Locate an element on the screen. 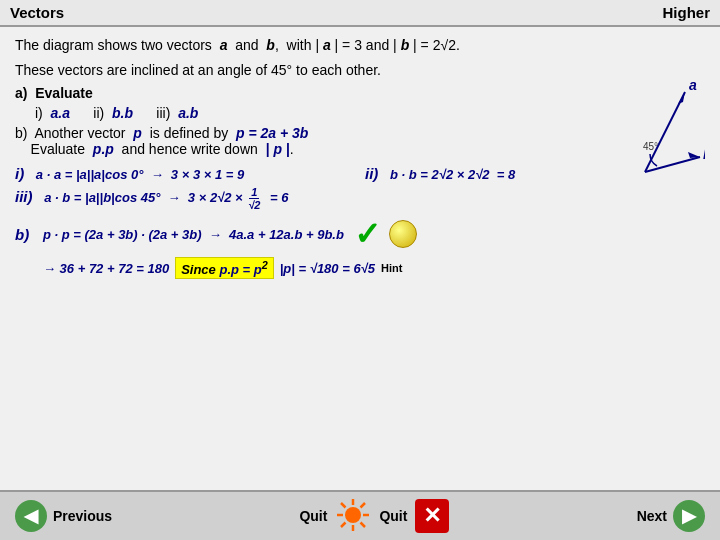 Image resolution: width=720 pixels, height=540 pixels. label-i: i) is located at coordinates (20, 174).